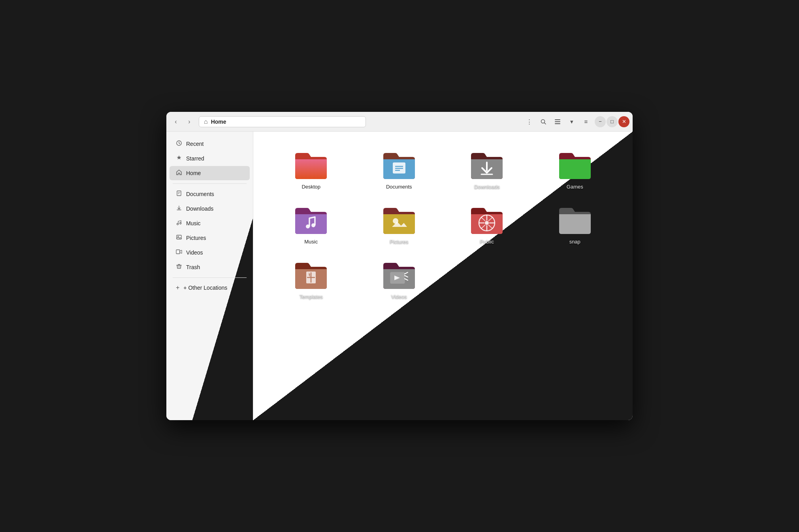 Image resolution: width=799 pixels, height=532 pixels. What do you see at coordinates (179, 158) in the screenshot?
I see `star-icon` at bounding box center [179, 158].